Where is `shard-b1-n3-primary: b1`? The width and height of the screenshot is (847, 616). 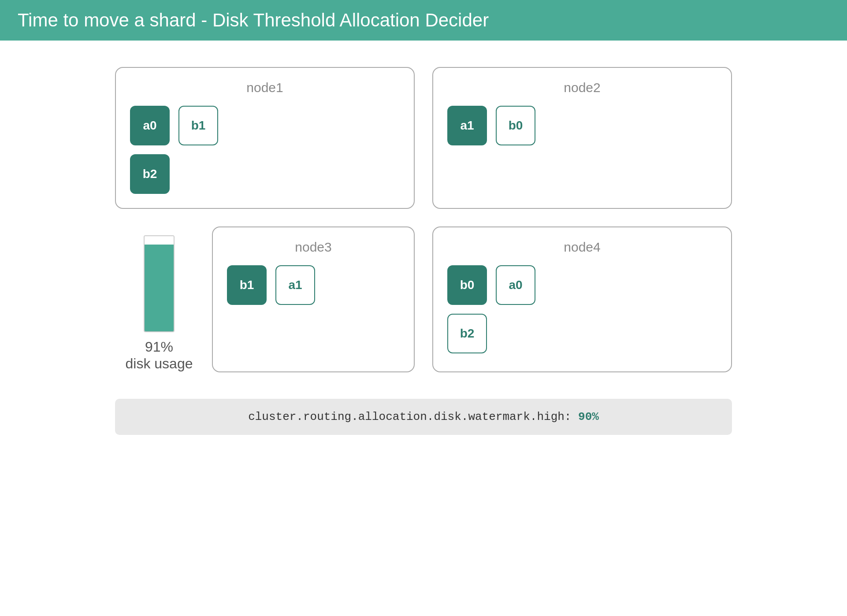
shard-b1-n3-primary: b1 is located at coordinates (247, 285).